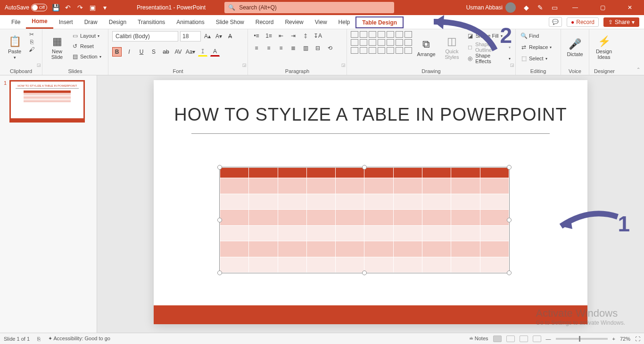 This screenshot has width=644, height=344. Describe the element at coordinates (637, 339) in the screenshot. I see `fit-window-icon: ⛶` at that location.